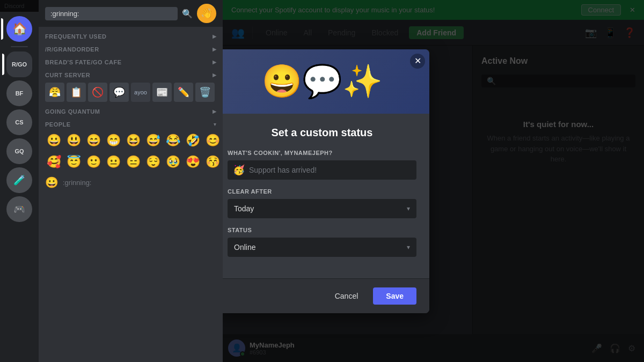 This screenshot has height=362, width=644. Describe the element at coordinates (93, 162) in the screenshot. I see `emoji-slightly-smile: 🙂` at that location.